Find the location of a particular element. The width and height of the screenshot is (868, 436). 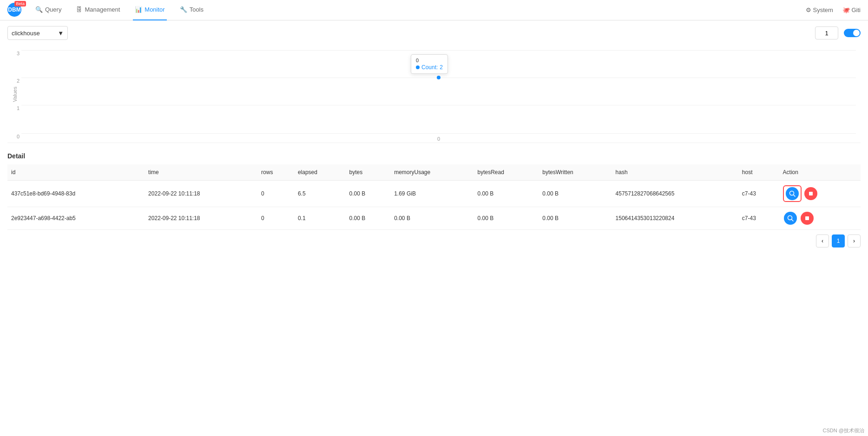

table-header: id time rows elapsed bytes memoryUsage b… is located at coordinates (434, 173).